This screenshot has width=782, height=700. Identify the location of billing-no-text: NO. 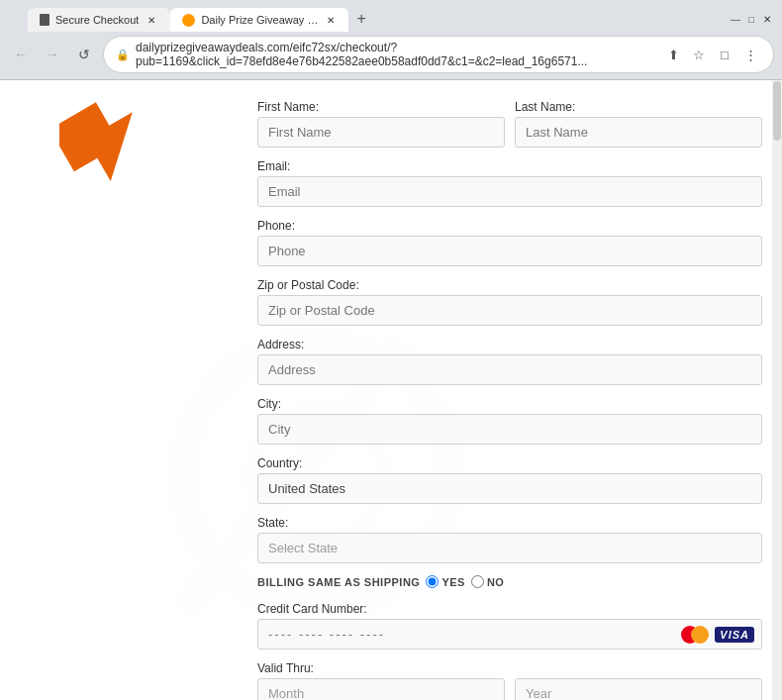
(496, 582).